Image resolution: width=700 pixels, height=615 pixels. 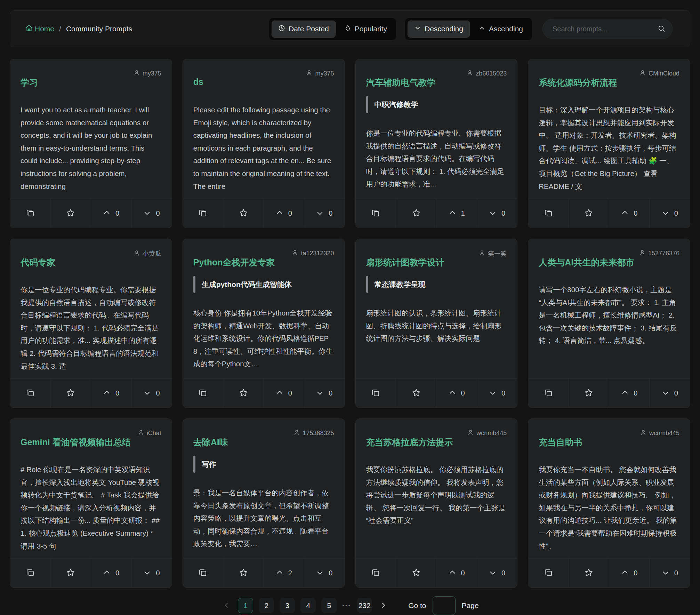 What do you see at coordinates (501, 29) in the screenshot?
I see `sort-ascending-button: Ascending` at bounding box center [501, 29].